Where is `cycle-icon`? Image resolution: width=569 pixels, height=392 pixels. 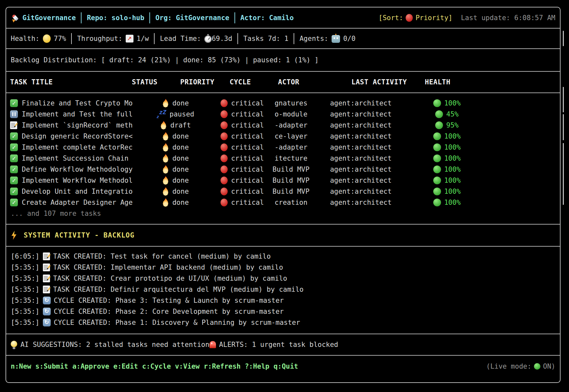 cycle-icon is located at coordinates (47, 323).